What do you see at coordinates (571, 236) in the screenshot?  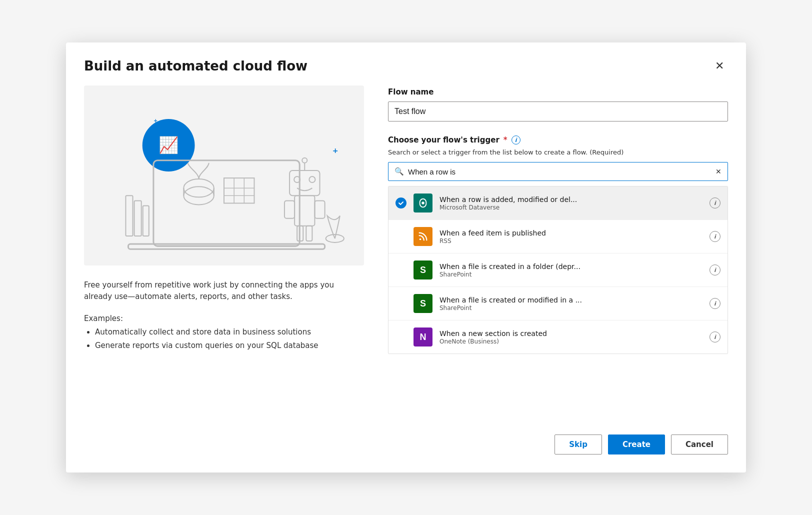 I see `rss-trigger-text: When a feed item is published RSS` at bounding box center [571, 236].